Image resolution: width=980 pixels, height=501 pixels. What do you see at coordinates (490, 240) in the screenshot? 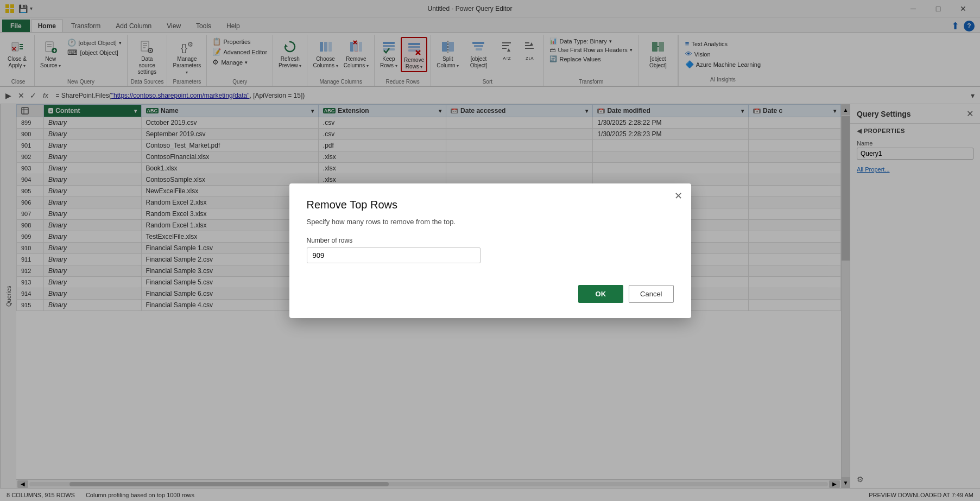
I see `number-of-rows-label: Number of rows` at bounding box center [490, 240].